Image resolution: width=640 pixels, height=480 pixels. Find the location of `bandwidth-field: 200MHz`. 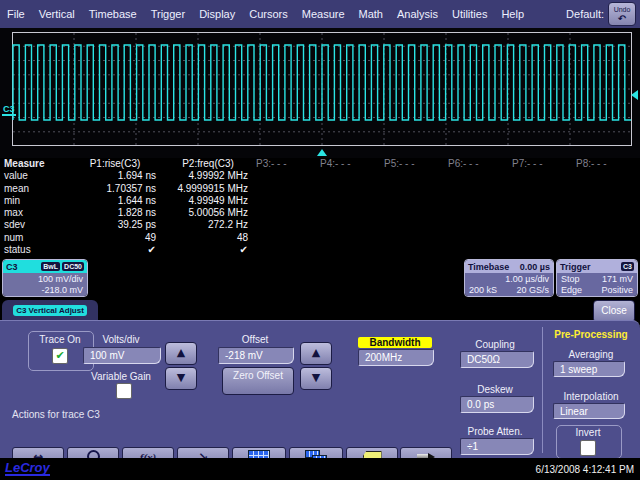

bandwidth-field: 200MHz is located at coordinates (396, 358).